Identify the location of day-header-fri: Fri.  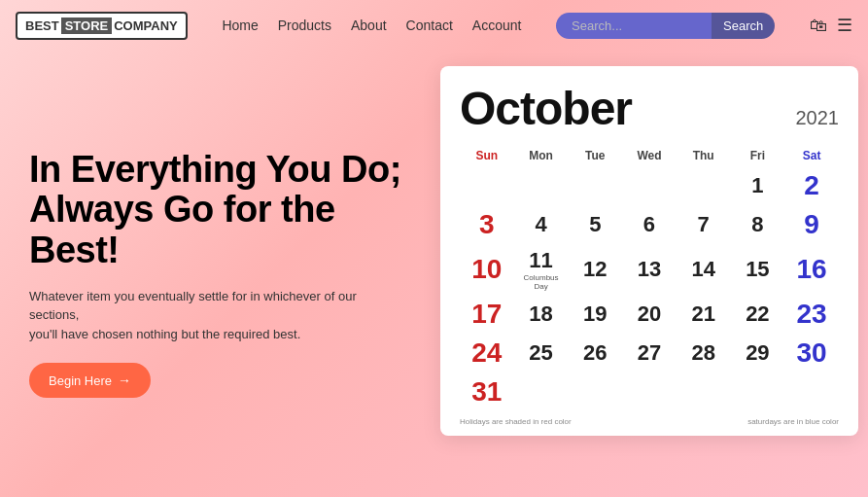
(758, 156).